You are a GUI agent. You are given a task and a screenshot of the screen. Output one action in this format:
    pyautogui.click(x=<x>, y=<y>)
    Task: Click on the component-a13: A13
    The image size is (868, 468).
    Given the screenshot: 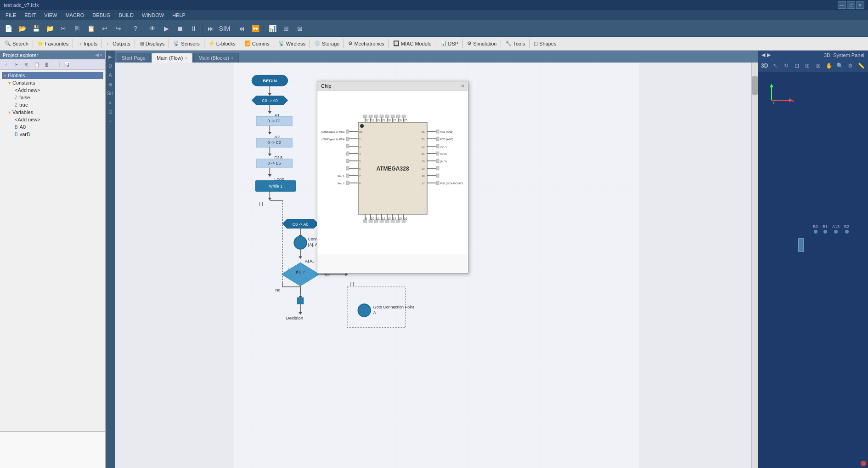 What is the action you would take?
    pyautogui.click(x=836, y=229)
    